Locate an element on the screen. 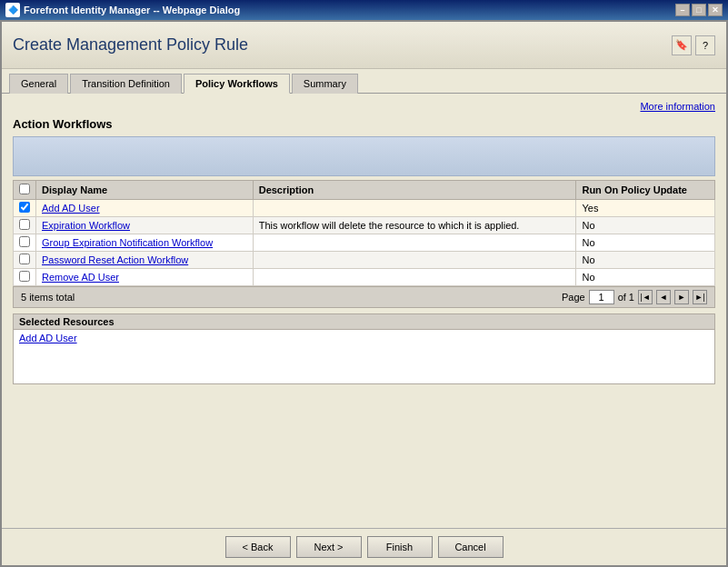 The image size is (728, 567). select-all-checkbox is located at coordinates (25, 189).